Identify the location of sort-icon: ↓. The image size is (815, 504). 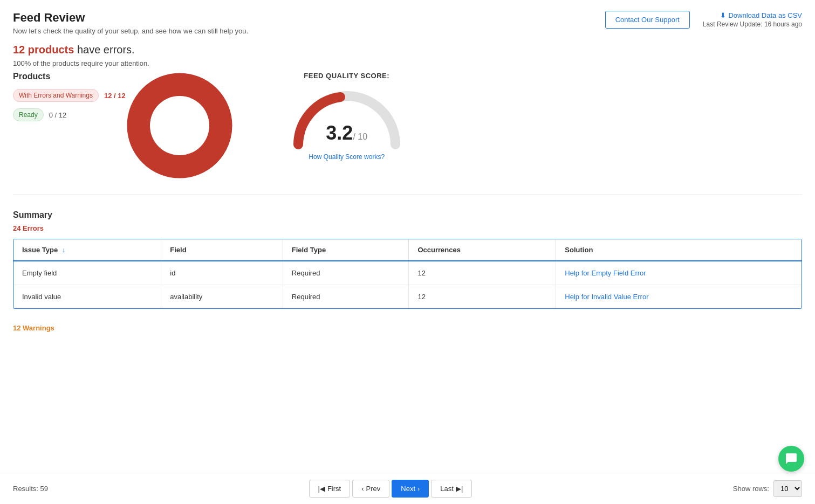
(64, 250).